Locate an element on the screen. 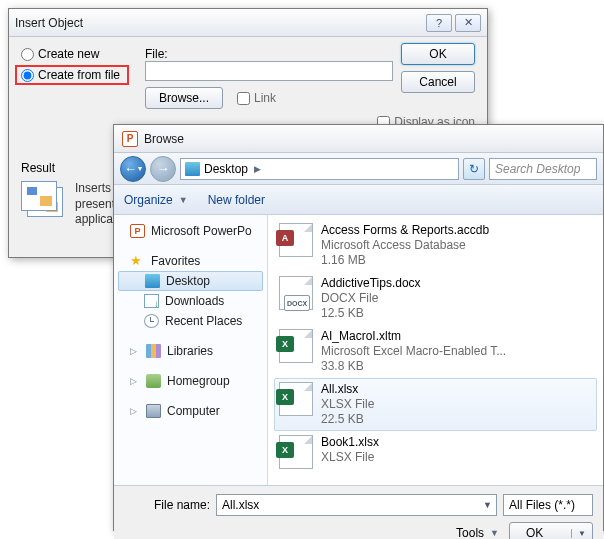 This screenshot has width=604, height=539. result-icon-front is located at coordinates (39, 196).